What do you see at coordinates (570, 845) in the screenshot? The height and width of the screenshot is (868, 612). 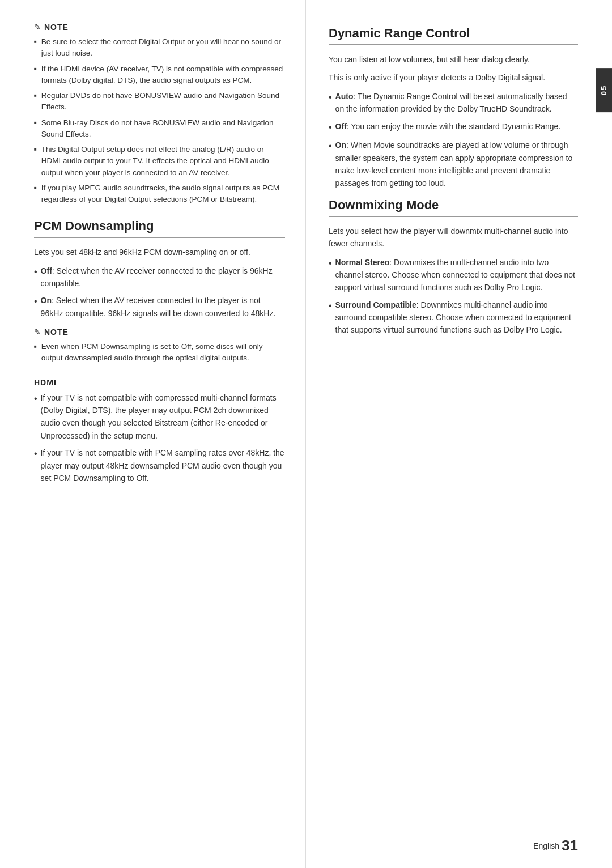 I see `footer-page: 31` at bounding box center [570, 845].